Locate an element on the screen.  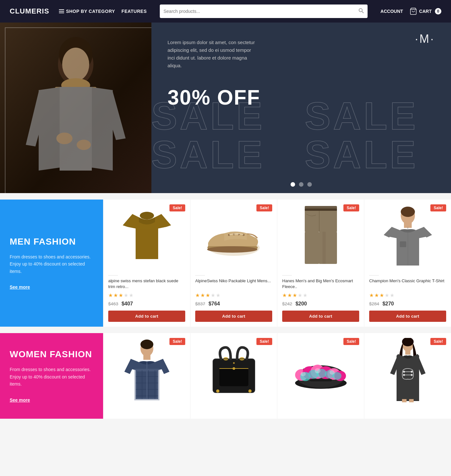
add-to-cart-4: Add to cart is located at coordinates (408, 316).